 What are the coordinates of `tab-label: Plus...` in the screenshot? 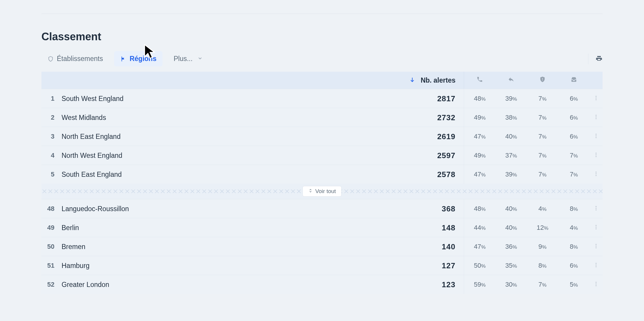 It's located at (183, 59).